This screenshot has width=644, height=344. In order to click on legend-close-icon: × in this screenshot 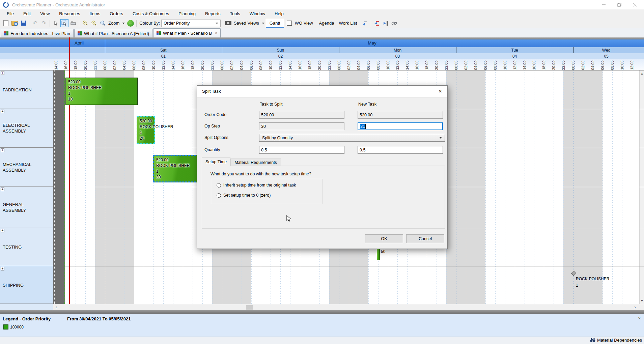, I will do `click(639, 318)`.